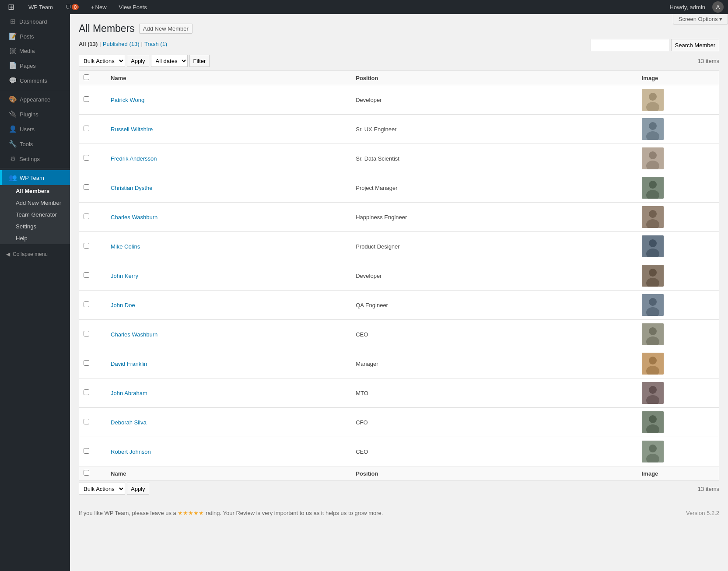  I want to click on header-name: Name, so click(229, 78).